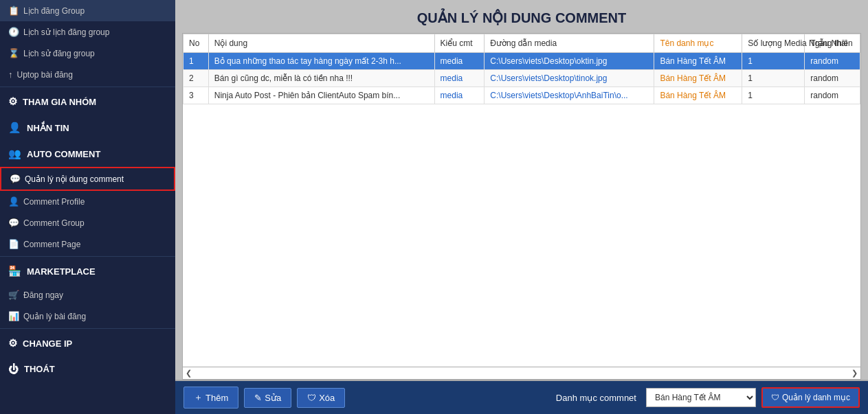 This screenshot has height=414, width=868. What do you see at coordinates (14, 202) in the screenshot?
I see `profile-icon: 👤` at bounding box center [14, 202].